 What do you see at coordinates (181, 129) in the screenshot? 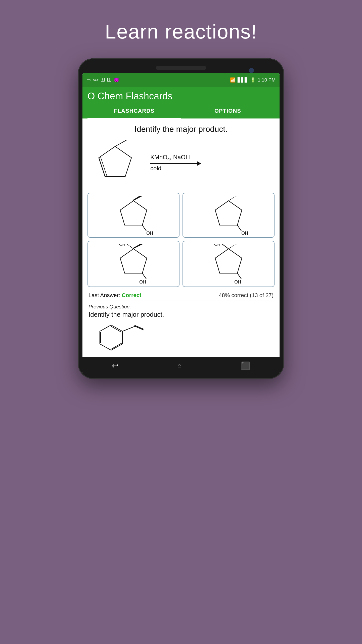
I see `question-text: Identify the major product.` at bounding box center [181, 129].